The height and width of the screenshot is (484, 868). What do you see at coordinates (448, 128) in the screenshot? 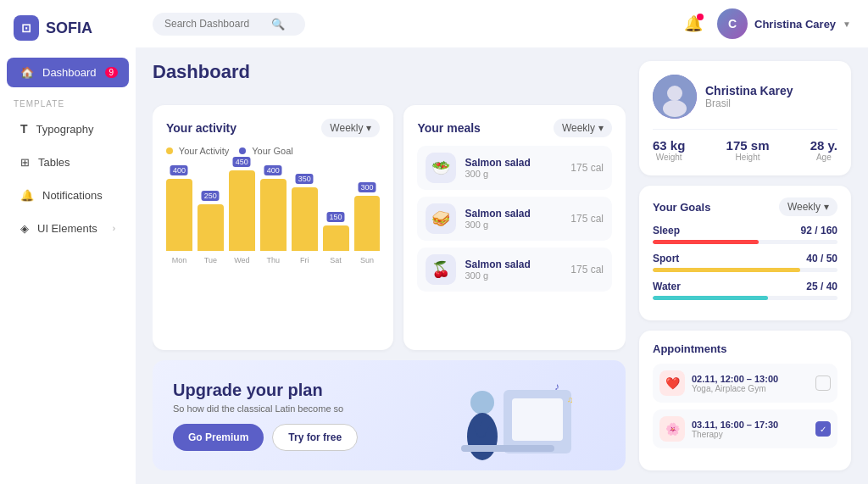
I see `meals-title: Your meals` at bounding box center [448, 128].